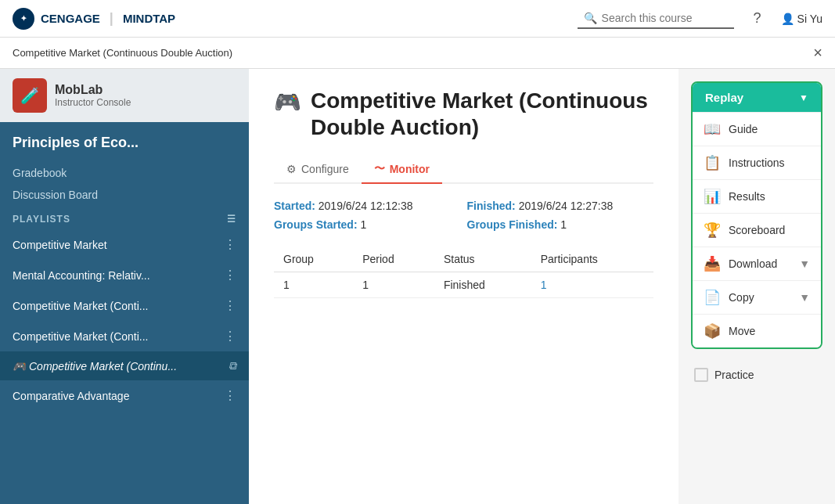 This screenshot has width=835, height=504. What do you see at coordinates (122, 53) in the screenshot?
I see `breadcrumb: Competitive Market (Continuous Double Au…` at bounding box center [122, 53].